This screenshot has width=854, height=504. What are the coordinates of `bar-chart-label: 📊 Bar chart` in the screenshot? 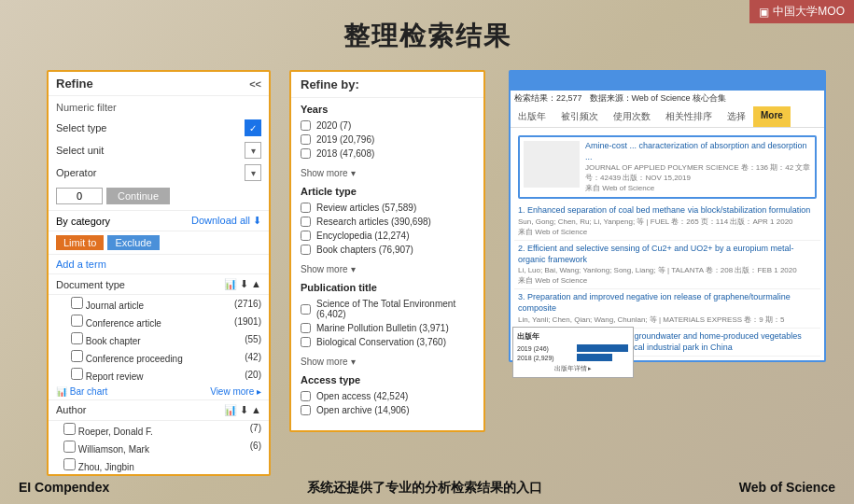 It's located at (82, 392).